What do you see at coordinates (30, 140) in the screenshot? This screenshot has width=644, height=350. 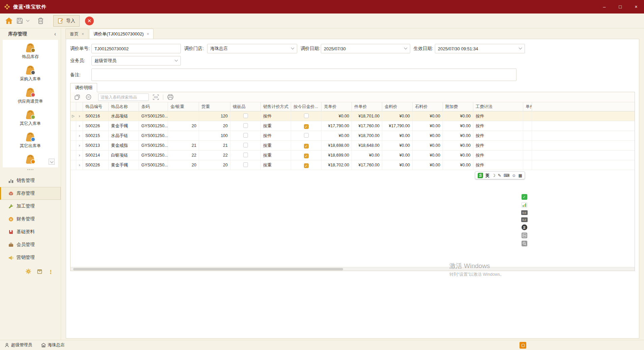 I see `sidebar-shortcut-other-outbound: 其它出库单` at bounding box center [30, 140].